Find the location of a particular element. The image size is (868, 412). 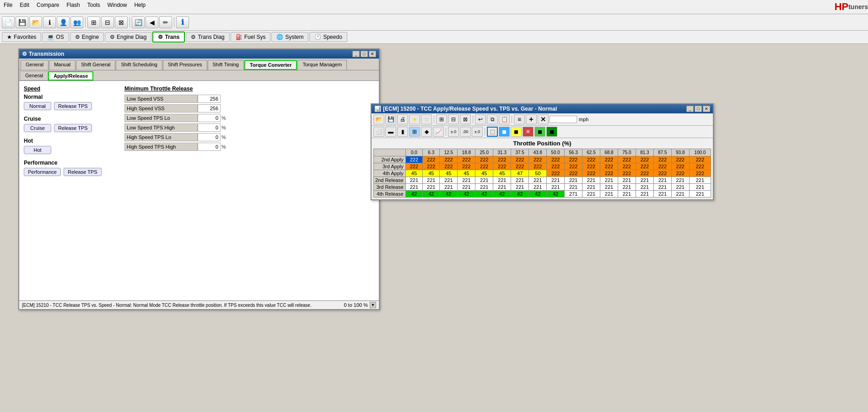

toolbar-grid: ⊞ is located at coordinates (94, 22).